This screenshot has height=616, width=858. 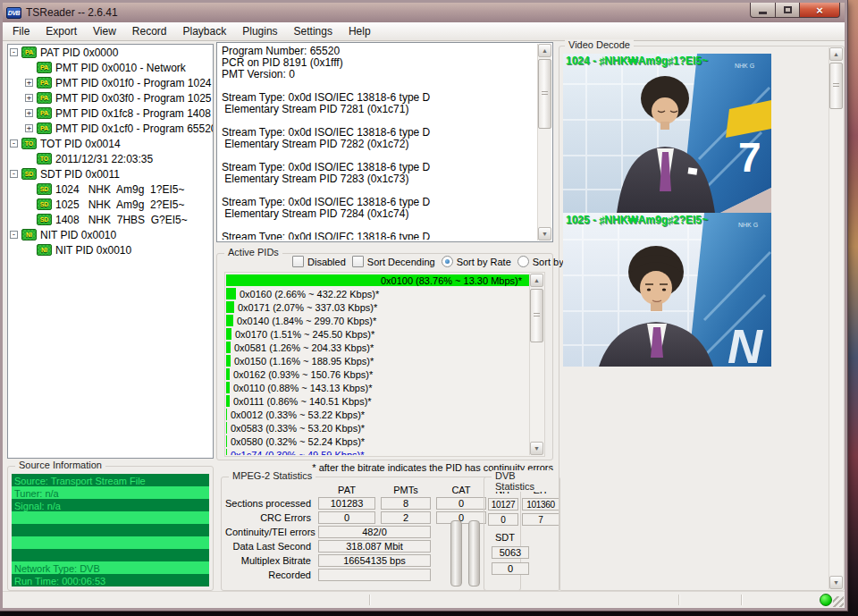 What do you see at coordinates (406, 518) in the screenshot?
I see `stats-value-field: 2` at bounding box center [406, 518].